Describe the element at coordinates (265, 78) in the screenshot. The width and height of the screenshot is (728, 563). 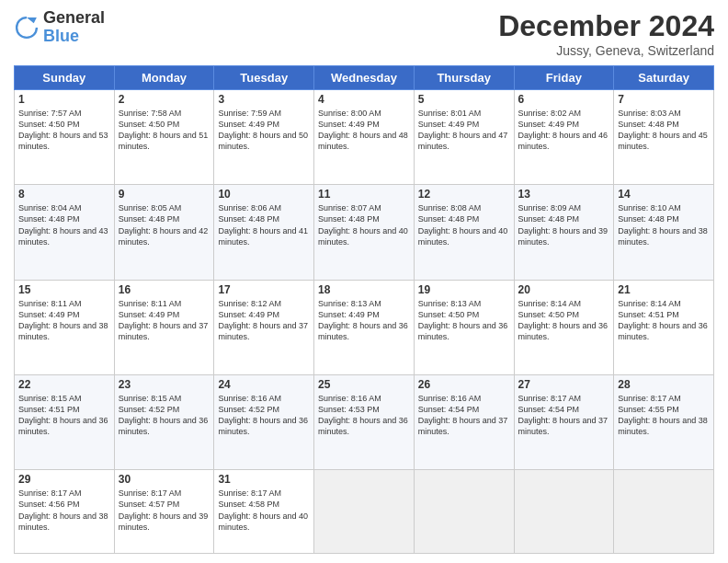
I see `header-tuesday: Tuesday` at that location.